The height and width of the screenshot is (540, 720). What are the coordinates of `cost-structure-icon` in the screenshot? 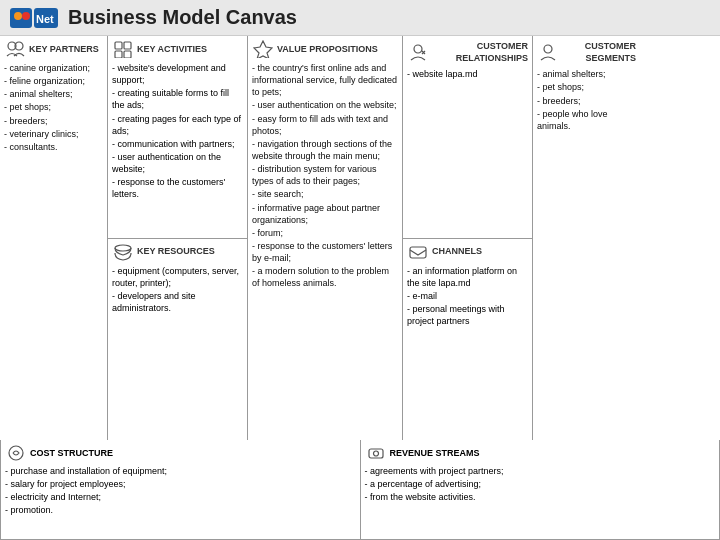 It's located at (16, 453).